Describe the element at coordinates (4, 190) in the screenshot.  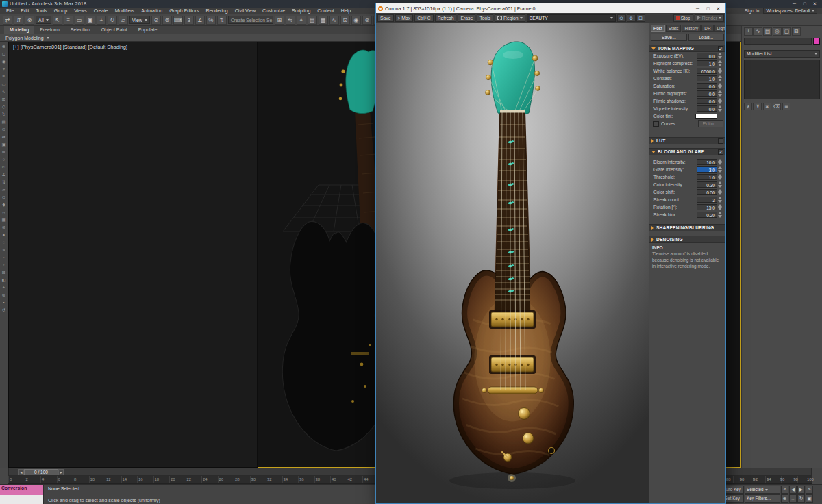
I see `left-toolbar-icon: ▱` at that location.